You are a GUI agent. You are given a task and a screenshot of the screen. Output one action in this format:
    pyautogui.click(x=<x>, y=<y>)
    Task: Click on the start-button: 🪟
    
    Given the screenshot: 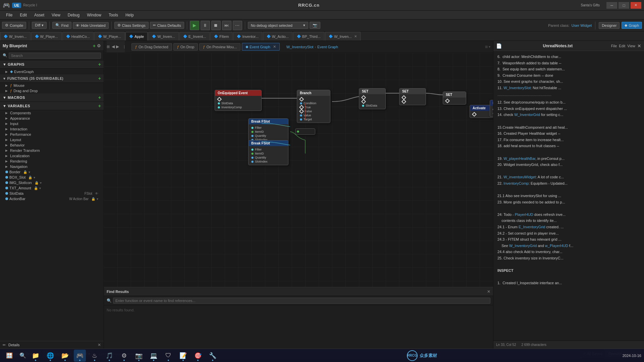 What is the action you would take?
    pyautogui.click(x=9, y=356)
    